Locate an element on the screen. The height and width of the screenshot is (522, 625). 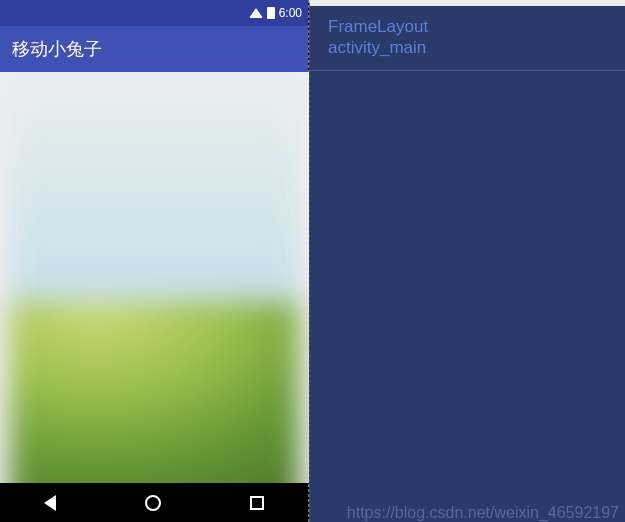
app-title: 移动小兔子 is located at coordinates (57, 49).